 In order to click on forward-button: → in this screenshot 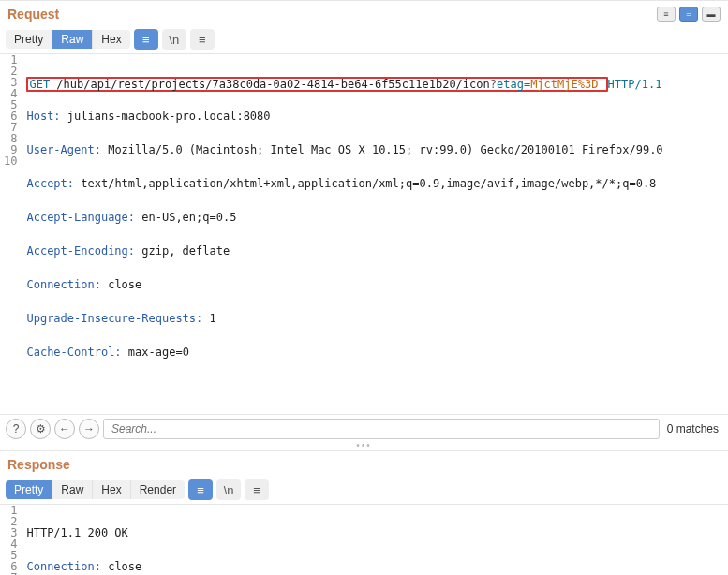, I will do `click(89, 429)`.